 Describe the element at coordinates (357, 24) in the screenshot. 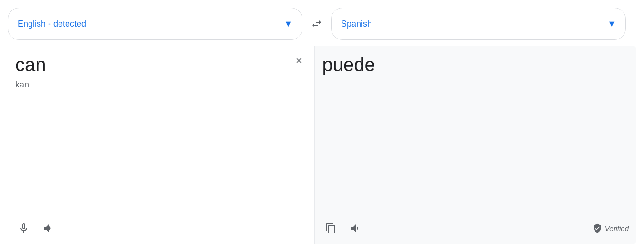

I see `target-language-label: Spanish` at that location.